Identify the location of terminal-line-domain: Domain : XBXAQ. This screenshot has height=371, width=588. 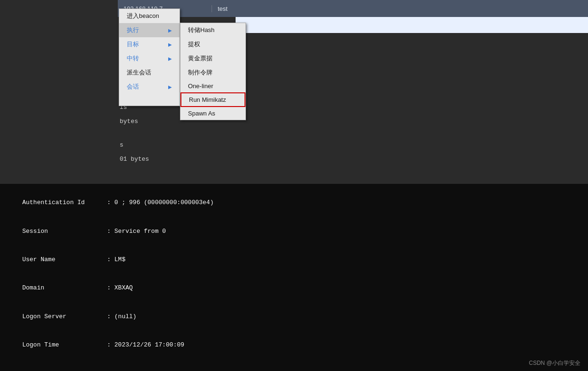
(294, 288).